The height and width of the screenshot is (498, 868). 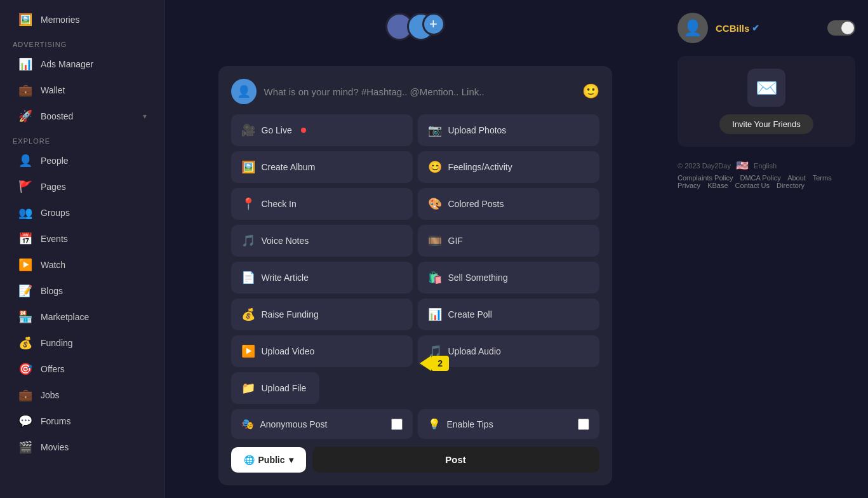 I want to click on upload-video-label: Upload Video, so click(x=288, y=351).